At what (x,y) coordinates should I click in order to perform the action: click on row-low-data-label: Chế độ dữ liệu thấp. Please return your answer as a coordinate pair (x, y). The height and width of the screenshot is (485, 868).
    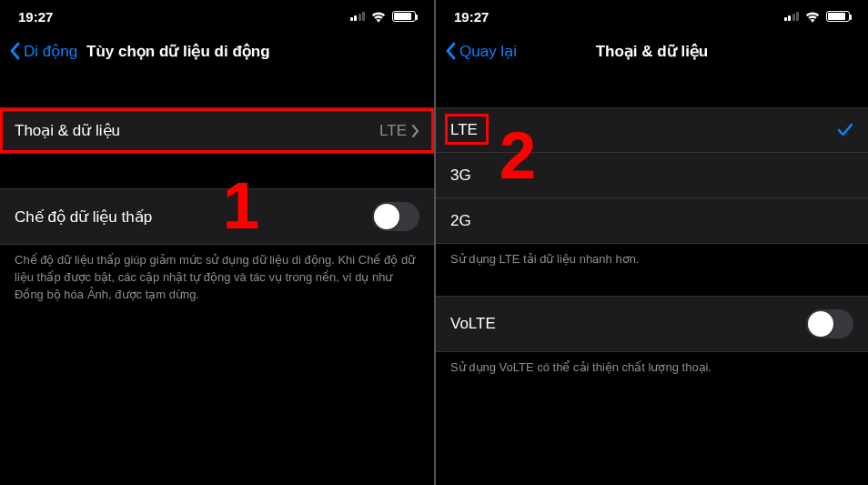
    Looking at the image, I should click on (84, 217).